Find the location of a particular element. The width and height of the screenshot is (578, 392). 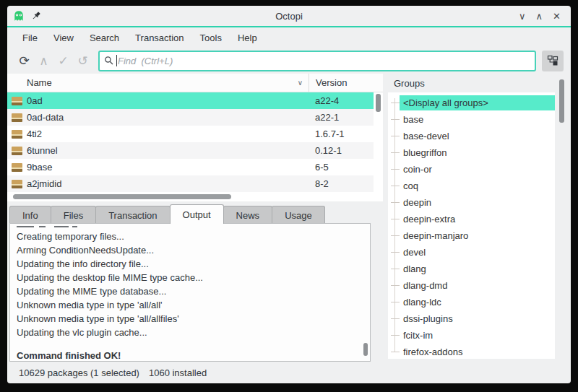

output-line: Updating the MIME type database... is located at coordinates (190, 292).